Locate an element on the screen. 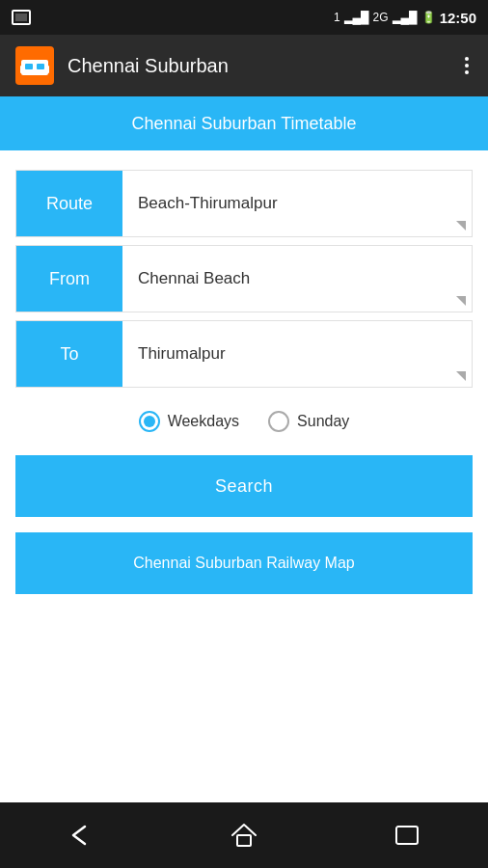  bottom-nav is located at coordinates (244, 835).